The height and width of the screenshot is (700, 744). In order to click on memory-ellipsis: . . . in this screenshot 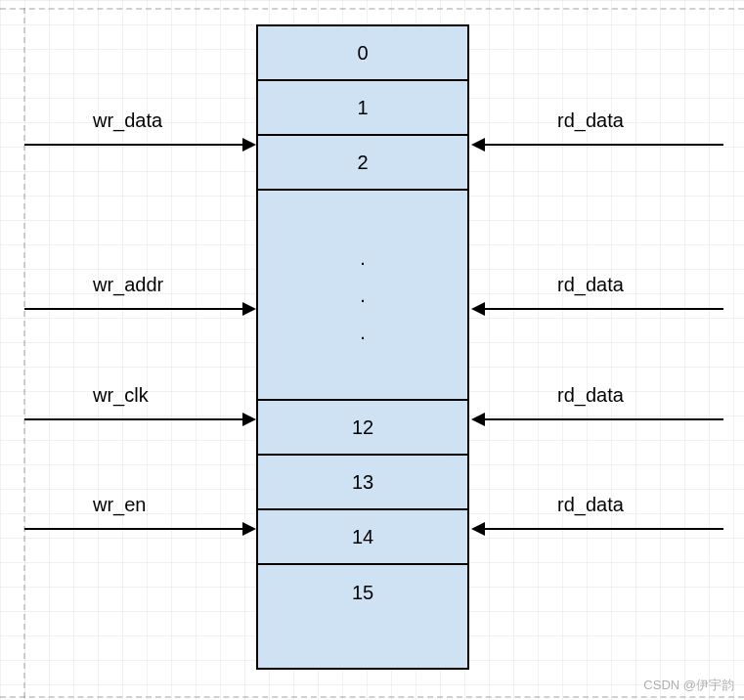, I will do `click(363, 295)`.